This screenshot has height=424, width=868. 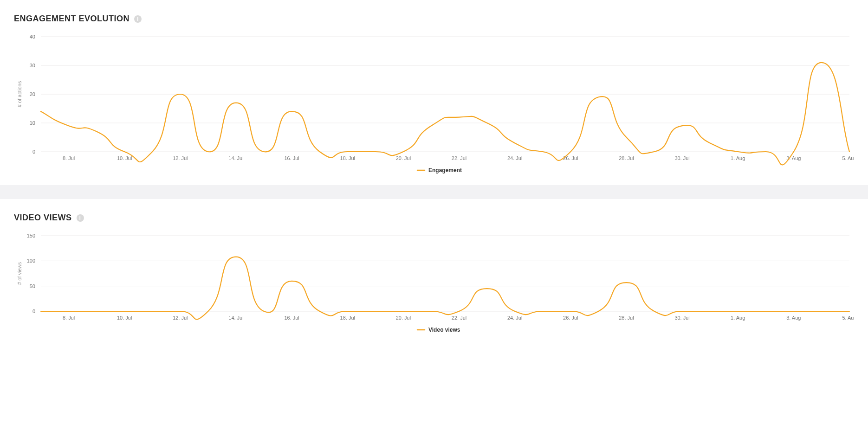 What do you see at coordinates (434, 218) in the screenshot?
I see `video-title-row: VIDEO VIEWS i` at bounding box center [434, 218].